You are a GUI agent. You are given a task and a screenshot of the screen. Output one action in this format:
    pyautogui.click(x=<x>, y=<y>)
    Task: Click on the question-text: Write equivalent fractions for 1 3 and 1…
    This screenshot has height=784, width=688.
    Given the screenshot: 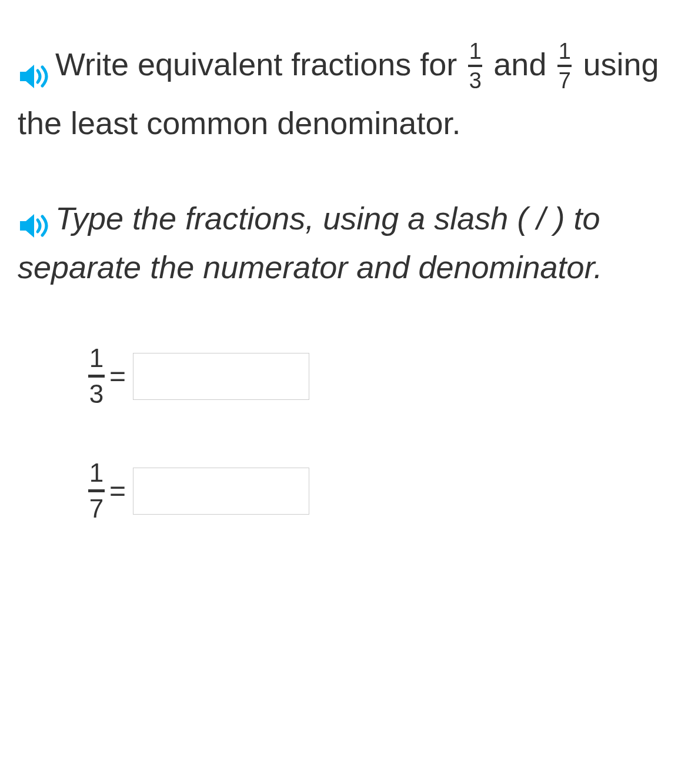 What is the action you would take?
    pyautogui.click(x=344, y=94)
    